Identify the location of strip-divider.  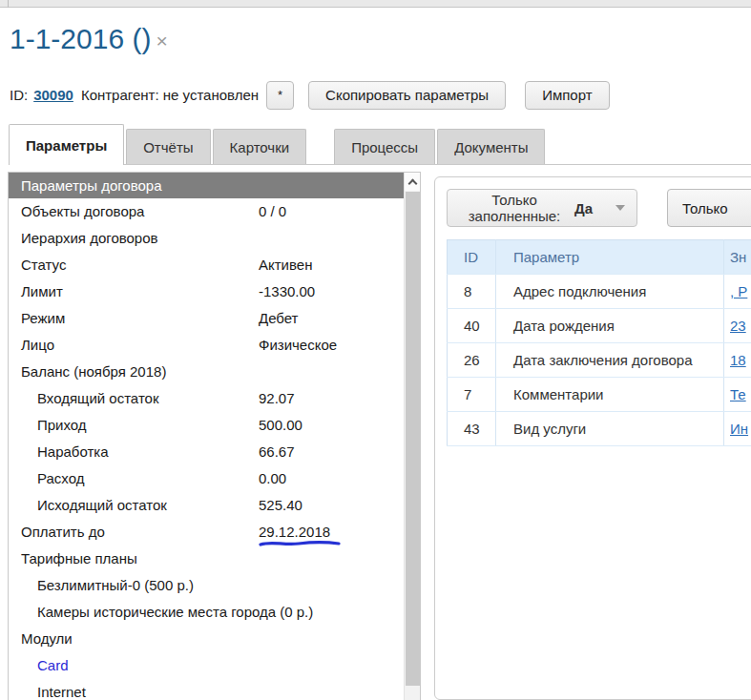
(8, 4).